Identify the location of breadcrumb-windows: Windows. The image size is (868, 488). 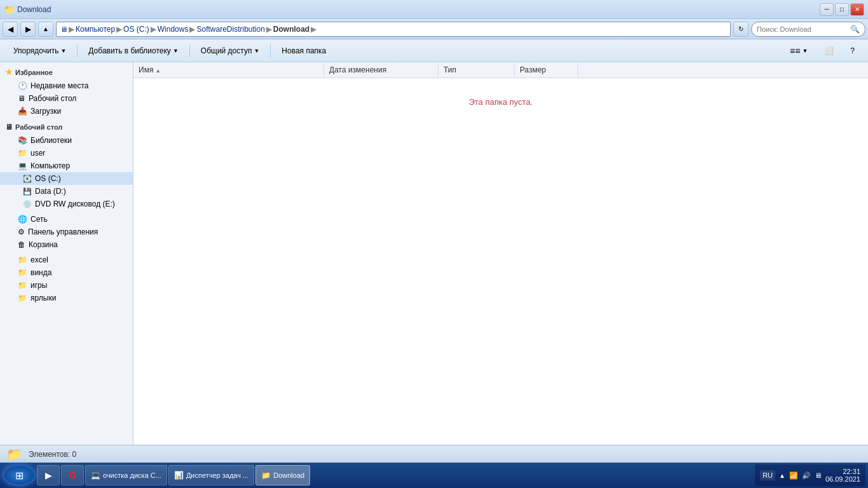
(173, 29).